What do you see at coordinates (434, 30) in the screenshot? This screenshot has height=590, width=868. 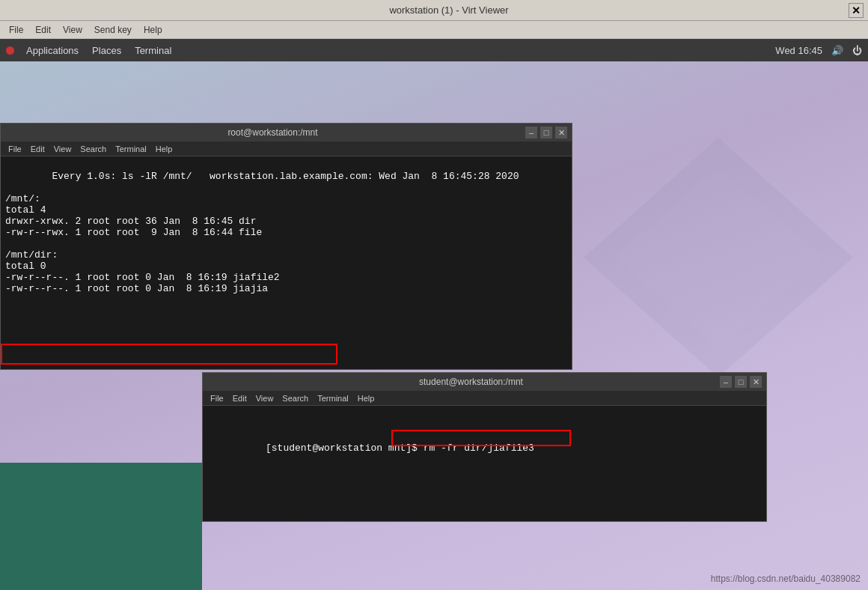 I see `virt-viewer-menubar: File Edit View Send key Help` at bounding box center [434, 30].